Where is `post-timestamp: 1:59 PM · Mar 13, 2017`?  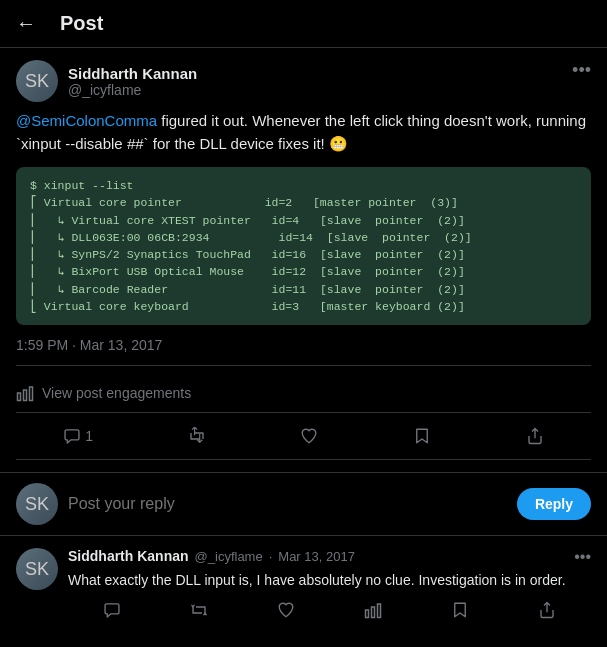 post-timestamp: 1:59 PM · Mar 13, 2017 is located at coordinates (304, 345).